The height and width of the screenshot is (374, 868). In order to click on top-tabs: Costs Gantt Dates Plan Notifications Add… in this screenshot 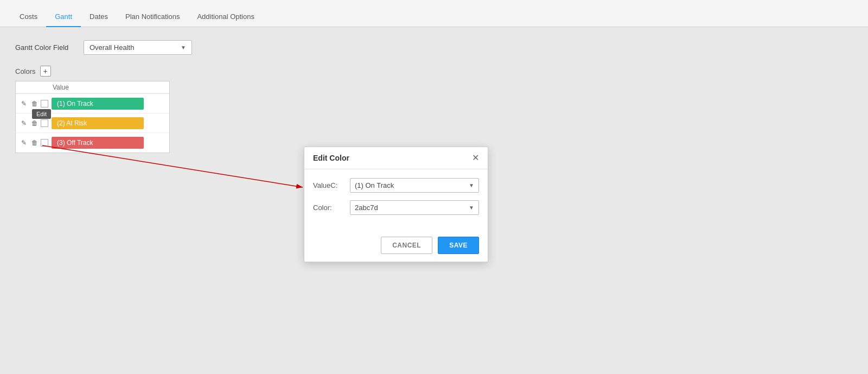, I will do `click(434, 14)`.